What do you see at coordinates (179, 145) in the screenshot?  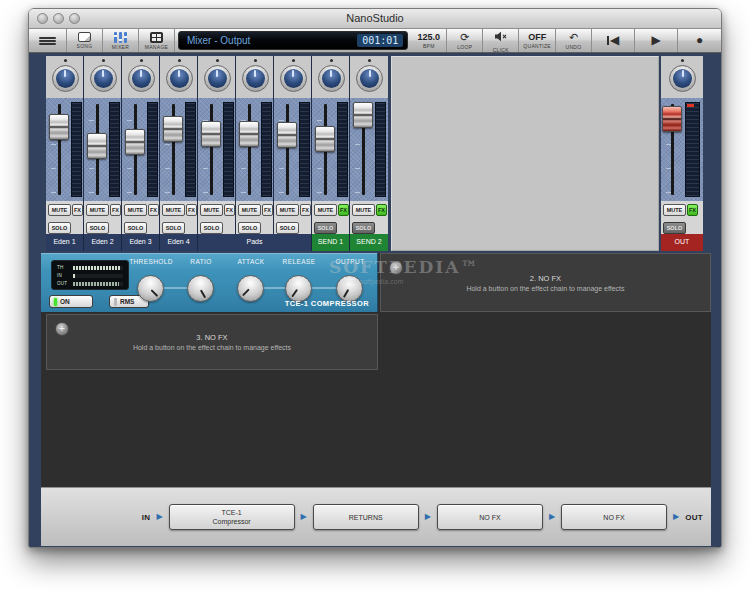 I see `channel-strip-eden4: MUTEFX SOLO` at bounding box center [179, 145].